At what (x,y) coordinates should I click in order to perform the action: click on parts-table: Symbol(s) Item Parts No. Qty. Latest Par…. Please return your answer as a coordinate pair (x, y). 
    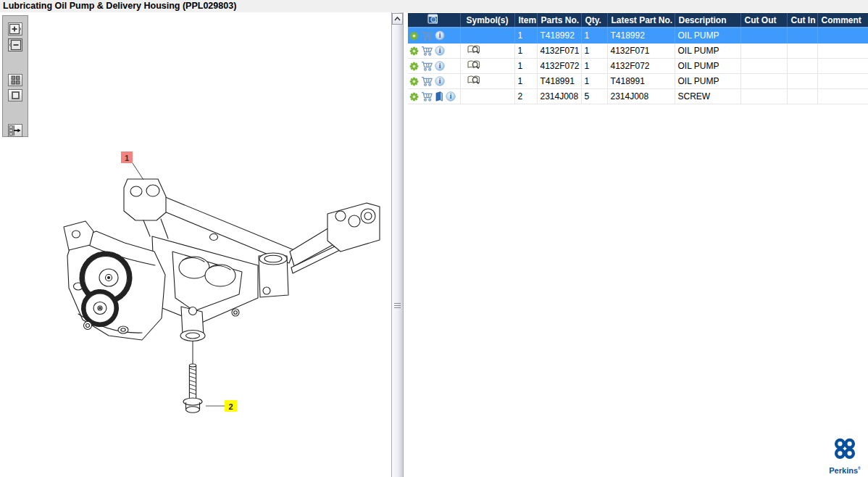
    Looking at the image, I should click on (638, 59).